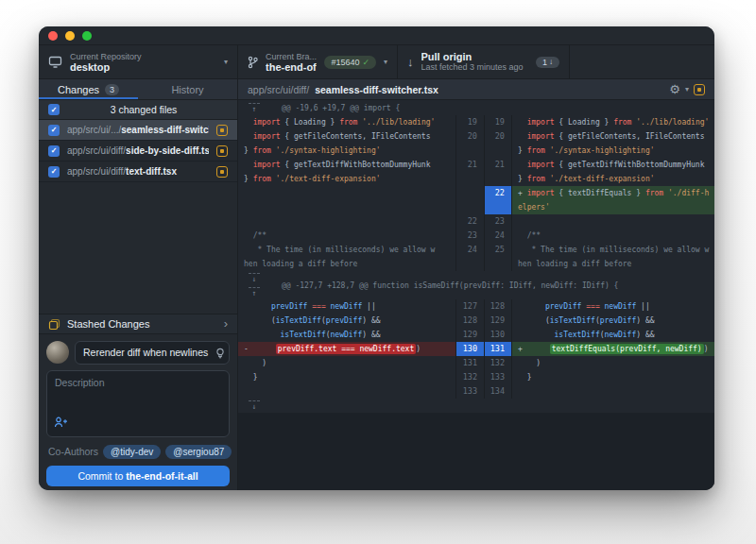 The height and width of the screenshot is (544, 756). I want to click on close-window-button, so click(53, 36).